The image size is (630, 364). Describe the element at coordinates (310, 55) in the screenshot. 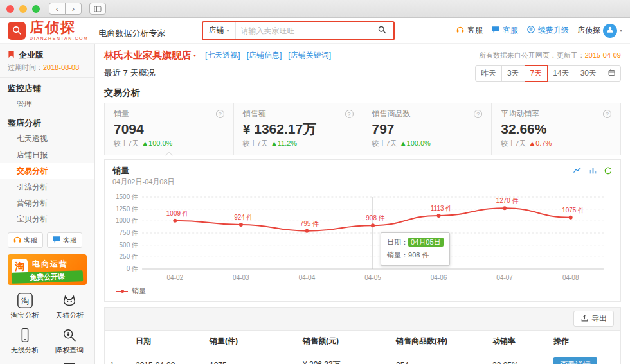

I see `store-link-keywords: [店铺关键词]` at that location.